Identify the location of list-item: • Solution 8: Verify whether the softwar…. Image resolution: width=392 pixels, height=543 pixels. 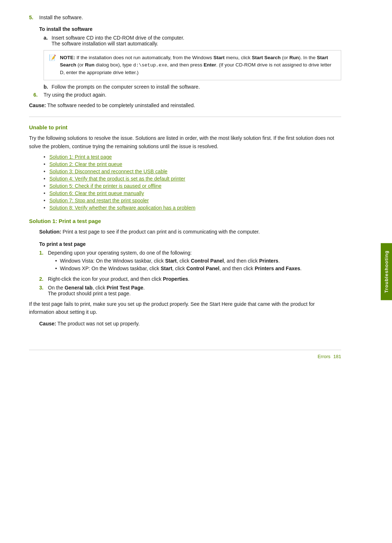
(192, 208).